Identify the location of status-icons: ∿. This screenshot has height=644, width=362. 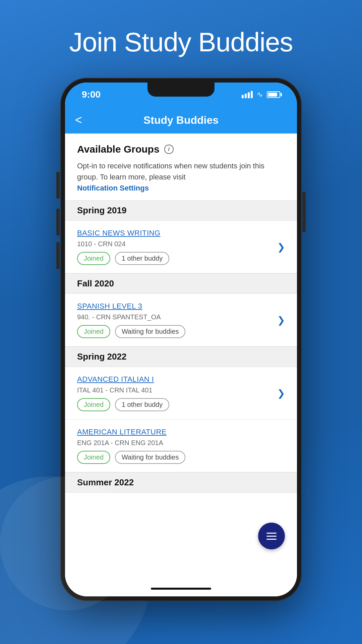
(261, 95).